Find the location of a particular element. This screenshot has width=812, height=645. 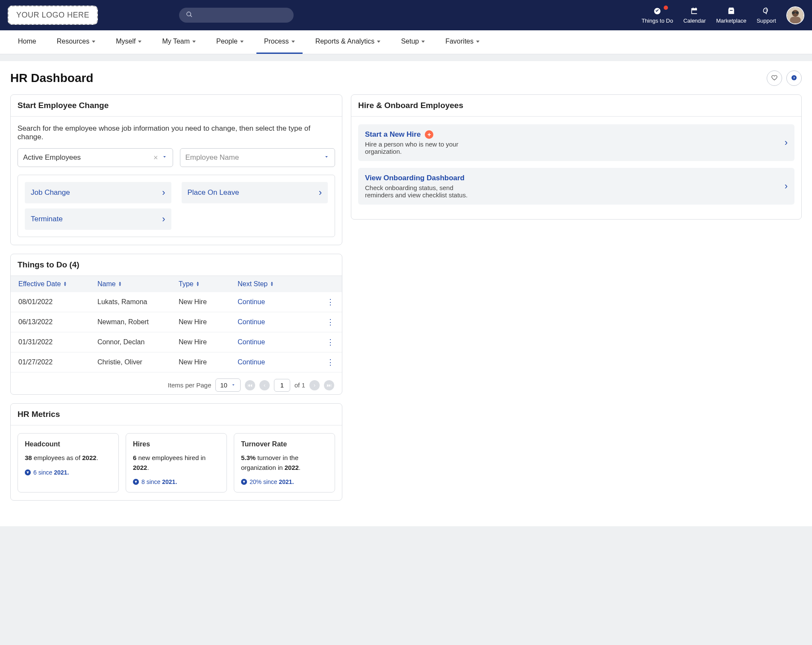

nav-calendar: Calendar is located at coordinates (695, 15).